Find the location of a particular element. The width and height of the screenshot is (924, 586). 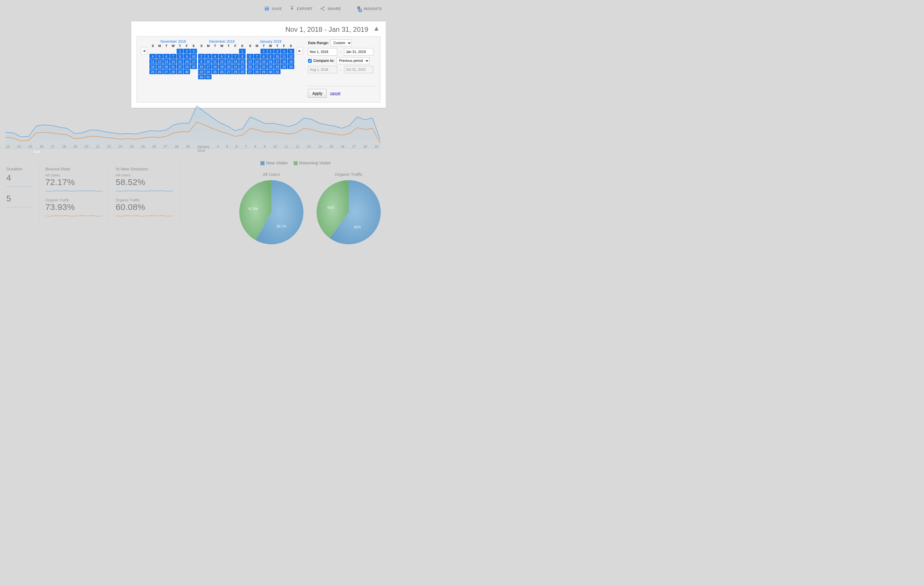

metric-card: % New SessionsAll Users58.52%Organic Tra… is located at coordinates (144, 194).